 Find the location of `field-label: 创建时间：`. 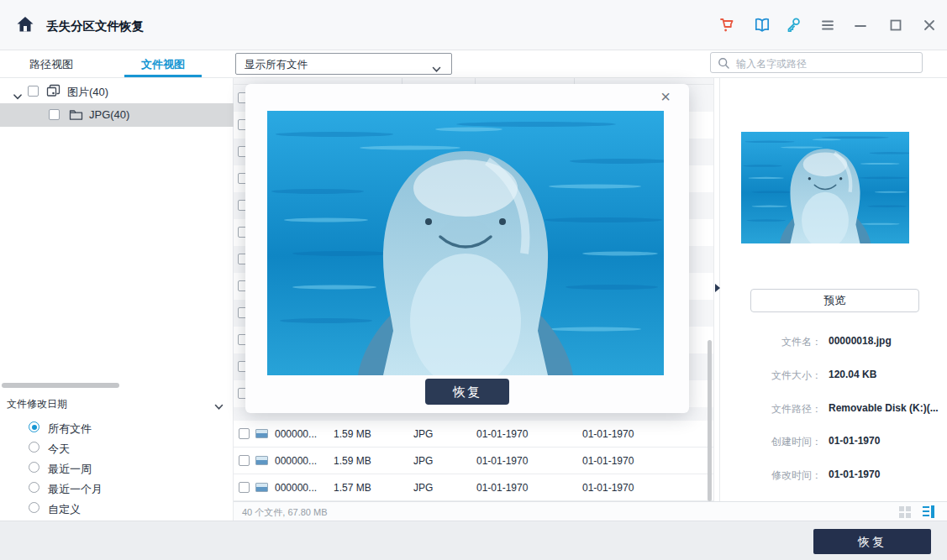

field-label: 创建时间： is located at coordinates (771, 442).